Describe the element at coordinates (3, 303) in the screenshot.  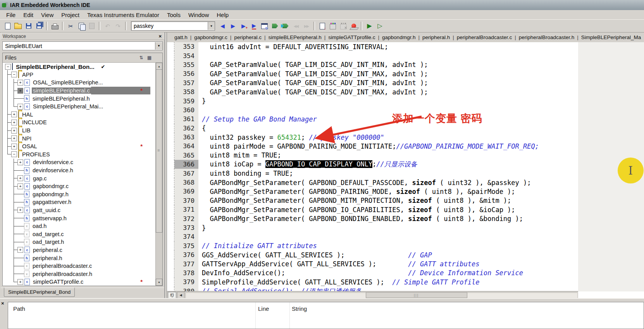
I see `panel-close-icon: ×` at that location.